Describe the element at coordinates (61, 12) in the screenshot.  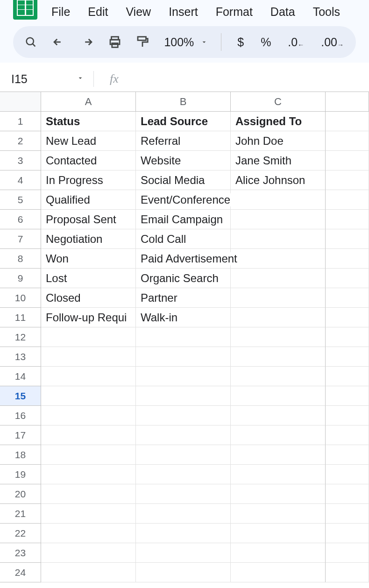
I see `menu-file: File` at that location.